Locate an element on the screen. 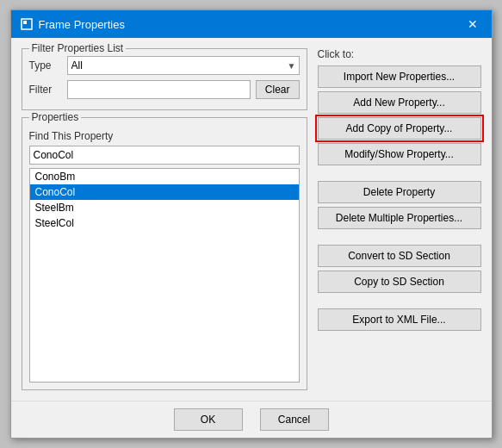 The height and width of the screenshot is (448, 502). type-select-wrapper: All Concrete Steel ▼ is located at coordinates (183, 65).